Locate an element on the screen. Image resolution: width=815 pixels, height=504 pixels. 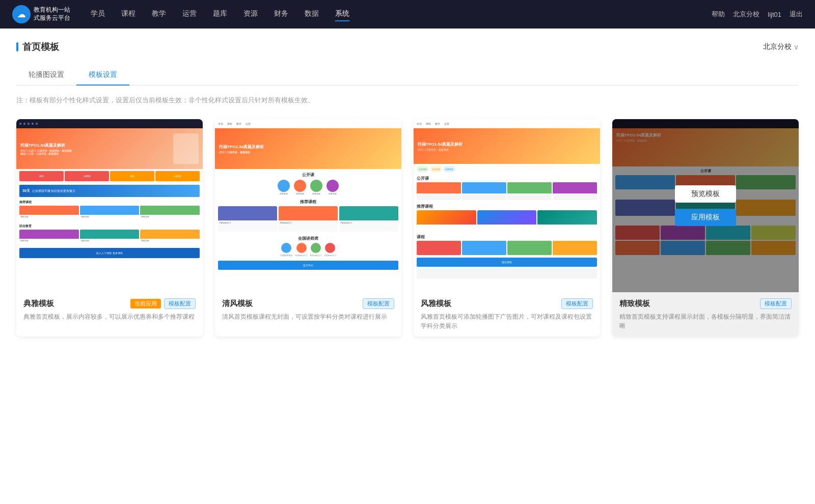
nav-item-system: 系统 is located at coordinates (342, 14).